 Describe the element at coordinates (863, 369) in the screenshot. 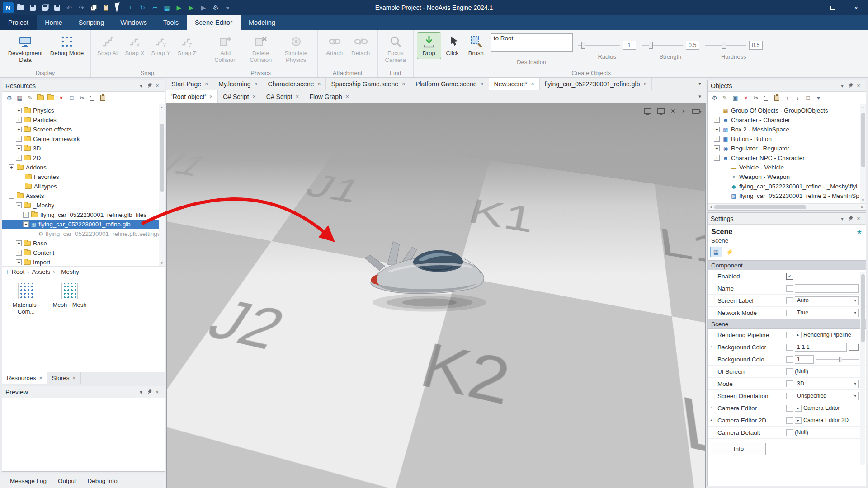

I see `settings-scrollbar` at that location.